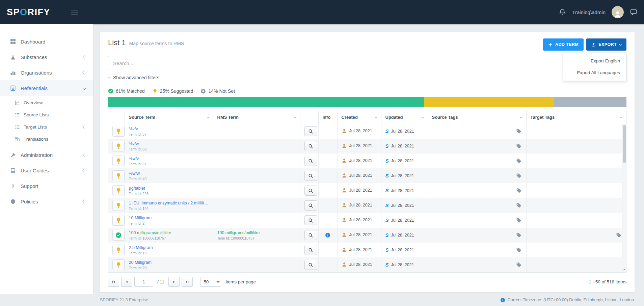 The image size is (644, 306). I want to click on sidebar-item-support: ? Support, so click(47, 186).